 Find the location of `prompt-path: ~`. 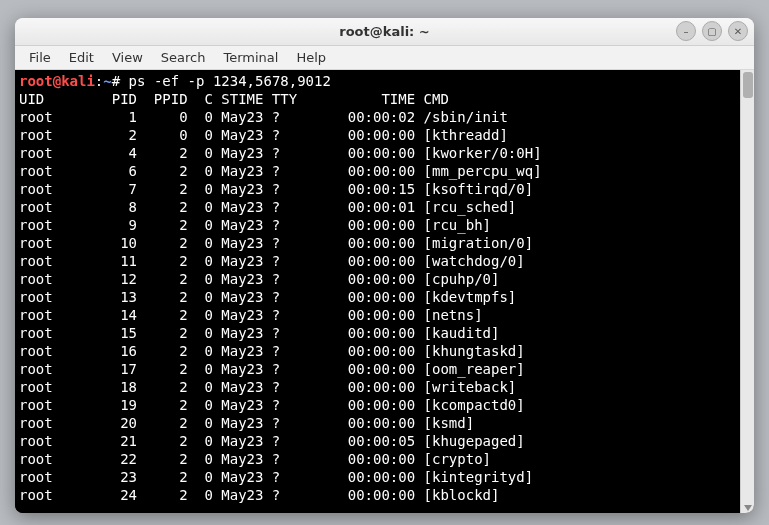

prompt-path: ~ is located at coordinates (107, 81).